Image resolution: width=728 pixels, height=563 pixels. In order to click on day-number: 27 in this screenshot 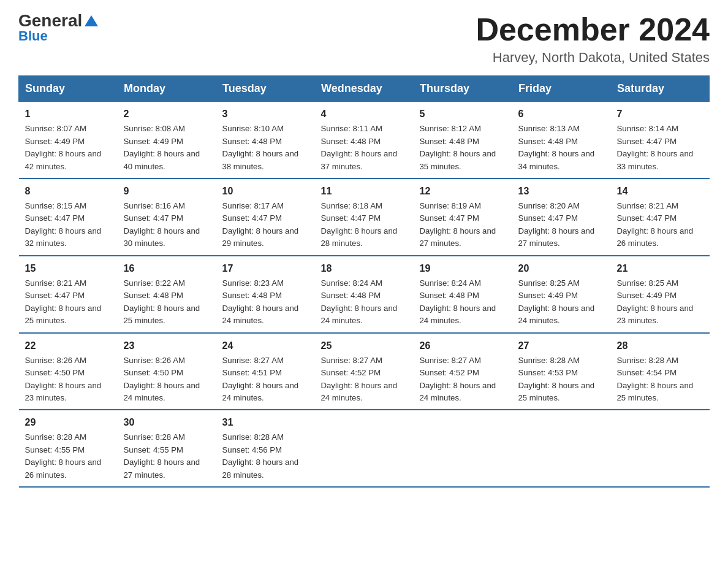, I will do `click(561, 346)`.